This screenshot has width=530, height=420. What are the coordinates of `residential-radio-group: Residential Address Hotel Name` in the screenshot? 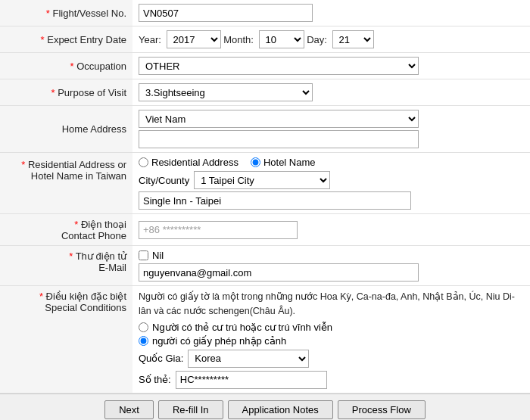 It's located at (332, 162).